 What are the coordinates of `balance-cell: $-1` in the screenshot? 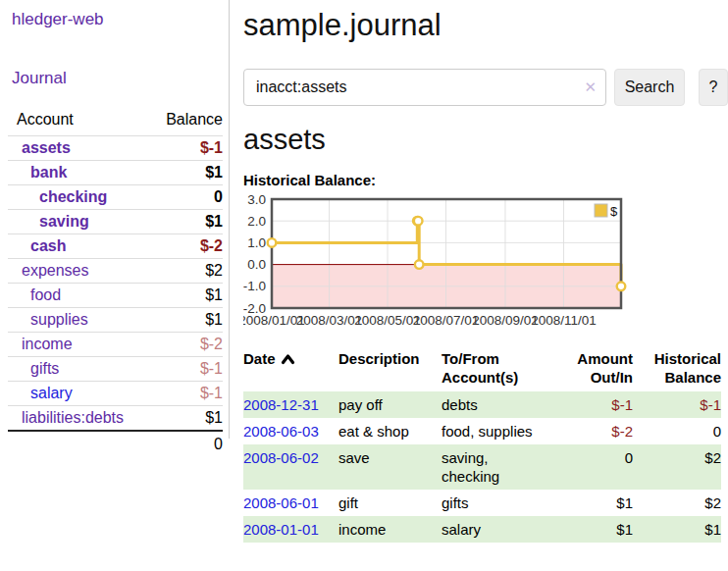 It's located at (677, 404).